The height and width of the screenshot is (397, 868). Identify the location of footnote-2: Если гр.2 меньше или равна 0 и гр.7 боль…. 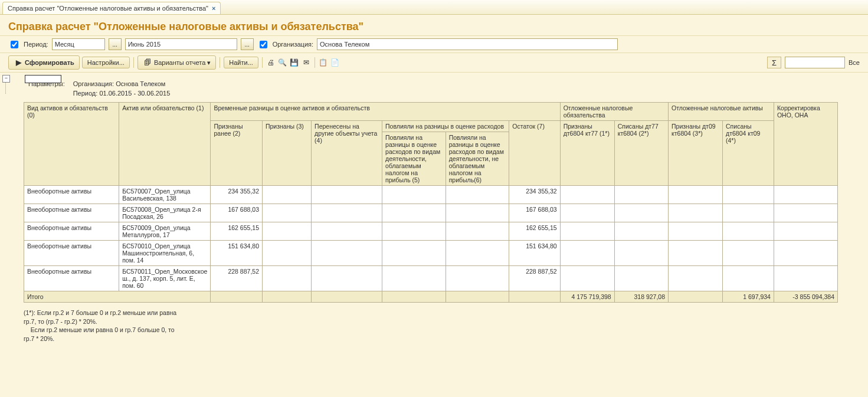
(106, 334).